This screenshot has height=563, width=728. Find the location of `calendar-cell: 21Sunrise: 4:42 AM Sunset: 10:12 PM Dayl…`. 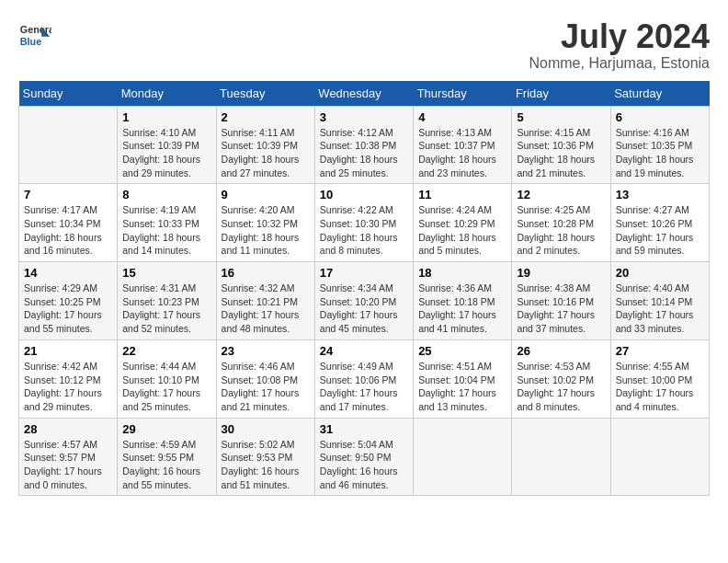

calendar-cell: 21Sunrise: 4:42 AM Sunset: 10:12 PM Dayl… is located at coordinates (68, 379).